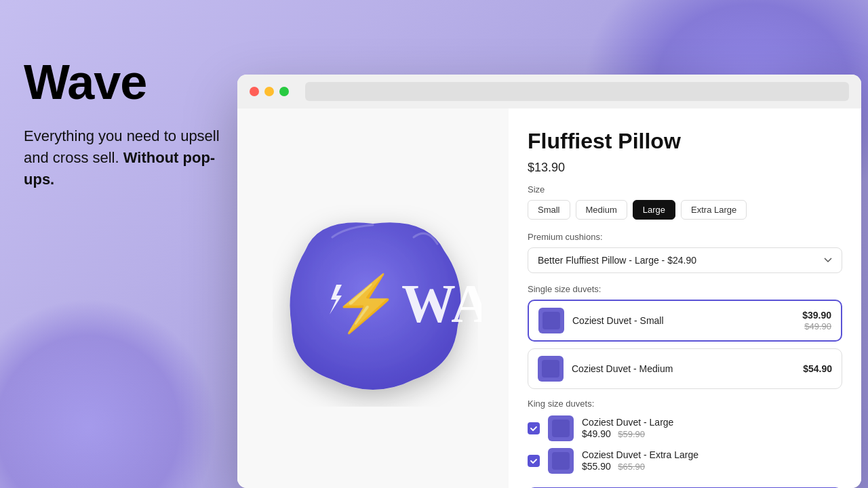  What do you see at coordinates (561, 428) in the screenshot?
I see `king-thumb-inner-large` at bounding box center [561, 428].